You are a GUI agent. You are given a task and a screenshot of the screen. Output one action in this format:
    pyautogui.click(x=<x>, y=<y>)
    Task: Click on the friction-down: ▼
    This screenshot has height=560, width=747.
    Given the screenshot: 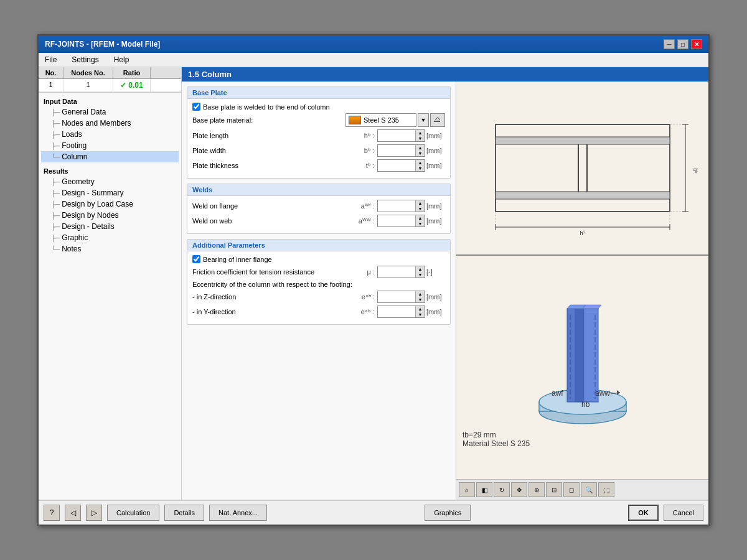 What is the action you would take?
    pyautogui.click(x=420, y=275)
    